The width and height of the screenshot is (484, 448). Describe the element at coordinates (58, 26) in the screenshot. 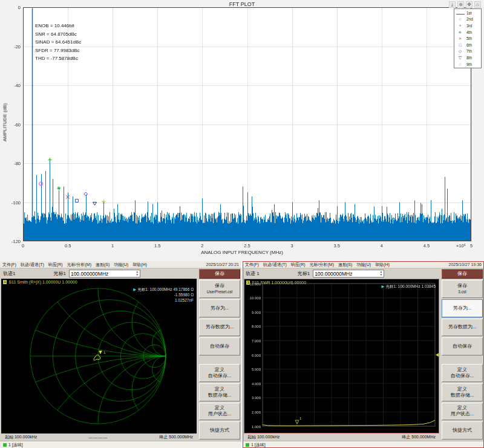

I see `enob-value: ENOB = 10.446bit` at that location.